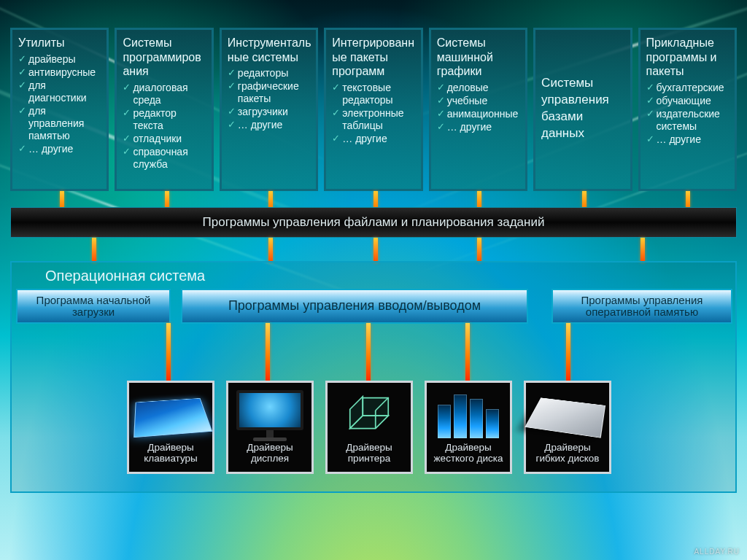  What do you see at coordinates (171, 427) in the screenshot?
I see `driver-keyboard: Драйверы клавиатуры` at bounding box center [171, 427].